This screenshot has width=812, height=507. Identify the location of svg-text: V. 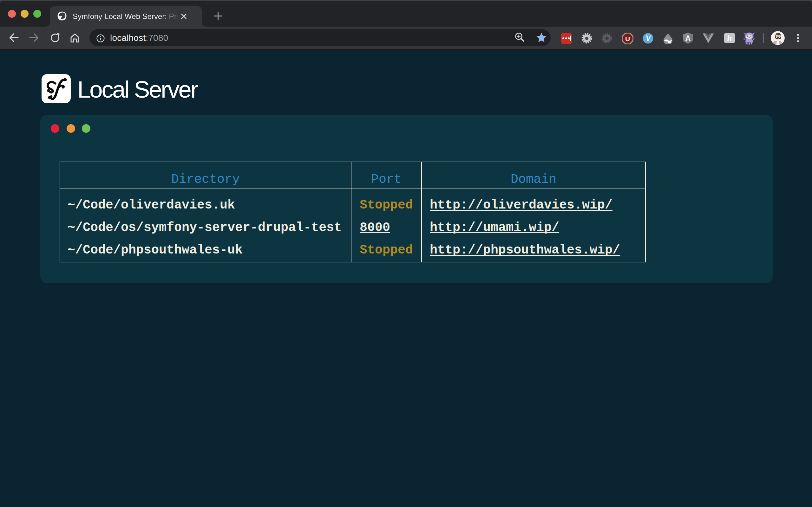
(649, 38).